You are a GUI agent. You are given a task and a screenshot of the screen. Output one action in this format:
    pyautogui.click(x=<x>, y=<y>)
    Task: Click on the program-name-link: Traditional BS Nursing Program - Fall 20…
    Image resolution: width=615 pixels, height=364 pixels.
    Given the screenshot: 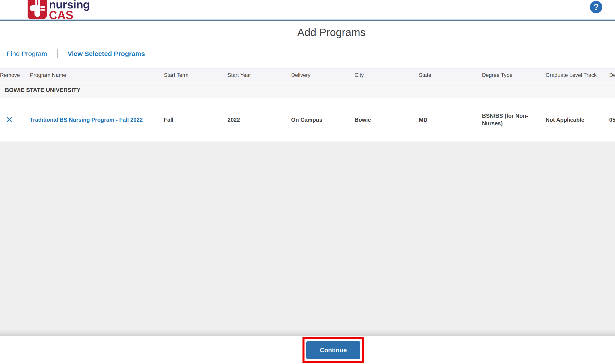 What is the action you would take?
    pyautogui.click(x=86, y=120)
    